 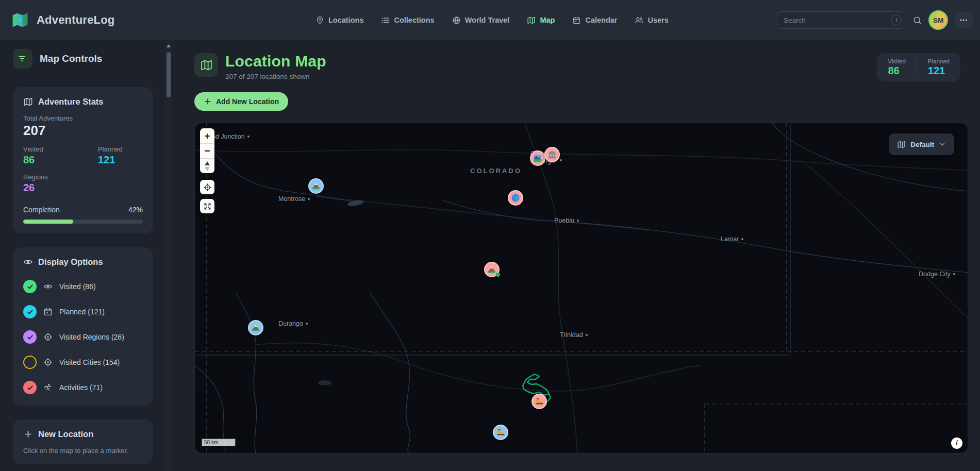 What do you see at coordinates (23, 59) in the screenshot?
I see `filter-icon` at bounding box center [23, 59].